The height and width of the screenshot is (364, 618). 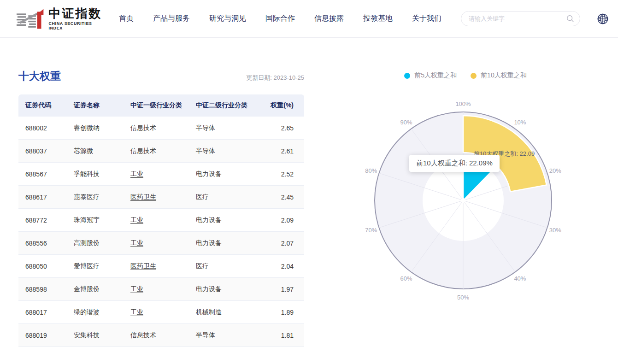 What do you see at coordinates (518, 18) in the screenshot?
I see `search-input` at bounding box center [518, 18].